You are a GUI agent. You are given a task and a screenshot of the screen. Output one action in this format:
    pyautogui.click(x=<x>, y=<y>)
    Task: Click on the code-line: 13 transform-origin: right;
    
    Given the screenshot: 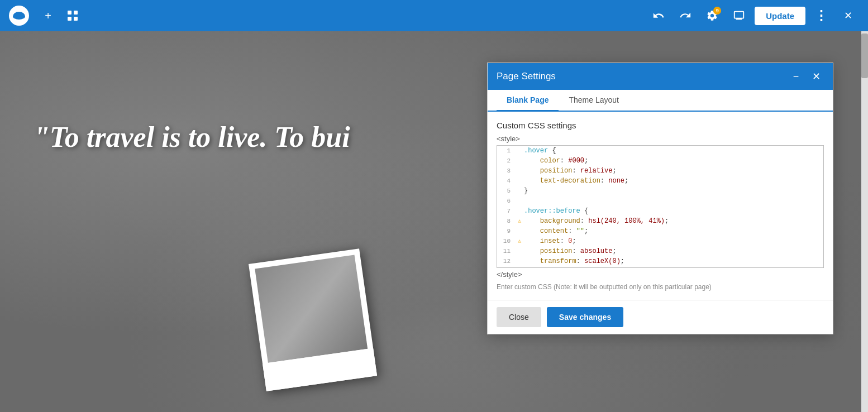 What is the action you would take?
    pyautogui.click(x=660, y=267)
    